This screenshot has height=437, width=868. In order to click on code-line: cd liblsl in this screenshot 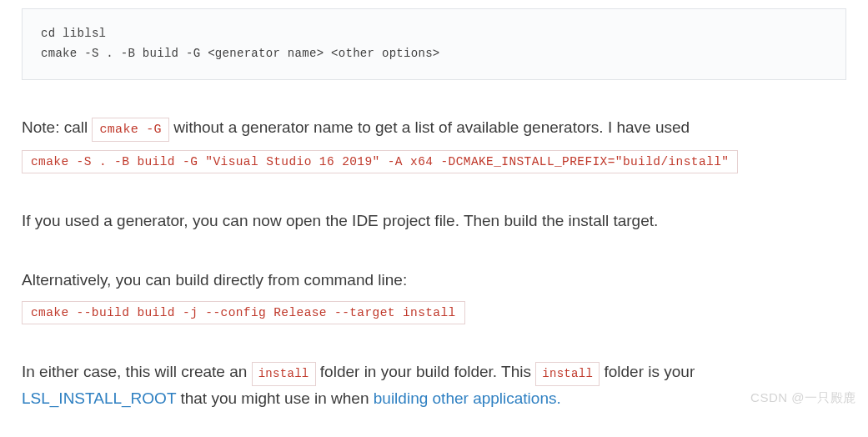, I will do `click(73, 33)`.